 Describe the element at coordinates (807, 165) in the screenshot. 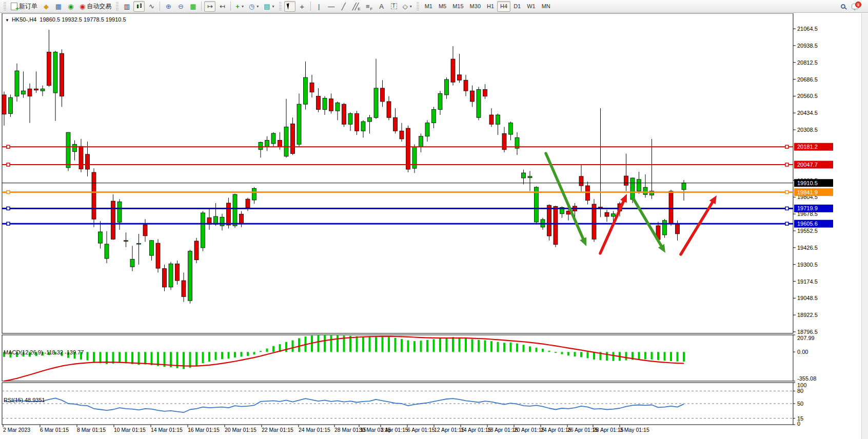

I see `svg-text: 20047.7` at that location.